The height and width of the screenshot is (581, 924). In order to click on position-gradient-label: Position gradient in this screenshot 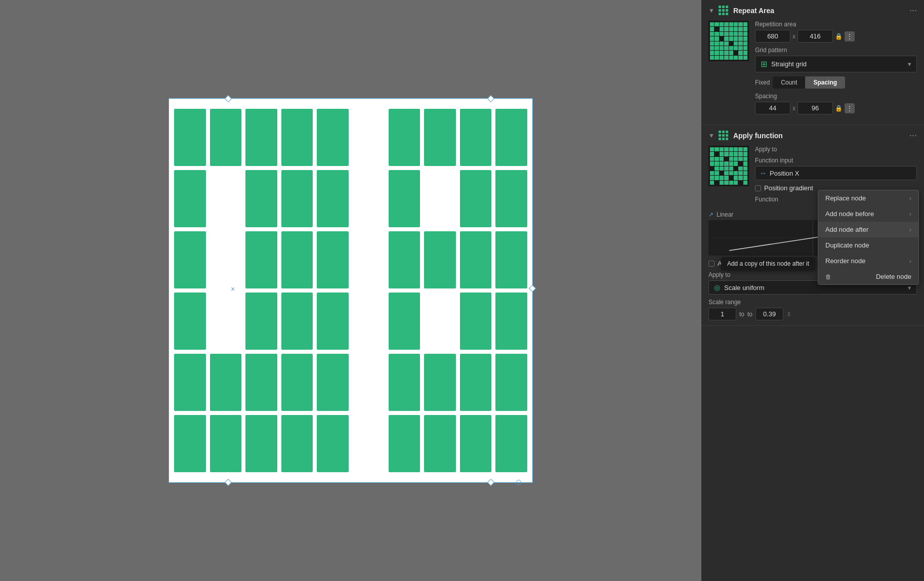, I will do `click(788, 188)`.